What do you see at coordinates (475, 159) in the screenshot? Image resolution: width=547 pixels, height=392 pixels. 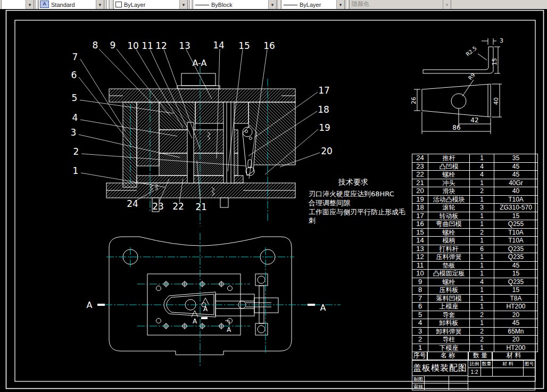 I see `table-row: 24推杆135` at bounding box center [475, 159].